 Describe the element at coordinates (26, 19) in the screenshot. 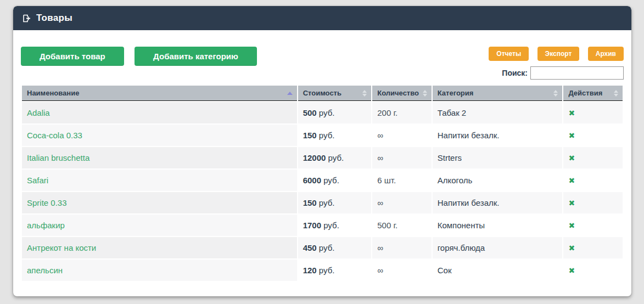

I see `add-document-icon` at that location.